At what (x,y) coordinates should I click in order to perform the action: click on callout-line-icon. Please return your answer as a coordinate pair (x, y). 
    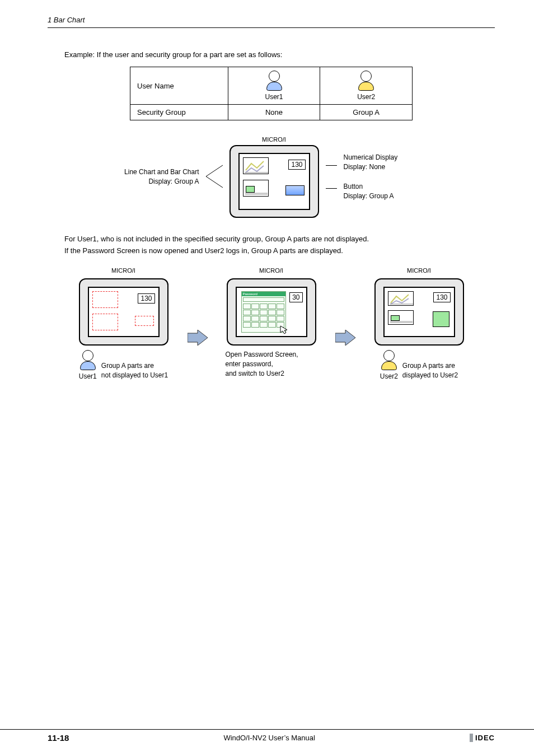
    Looking at the image, I should click on (214, 176).